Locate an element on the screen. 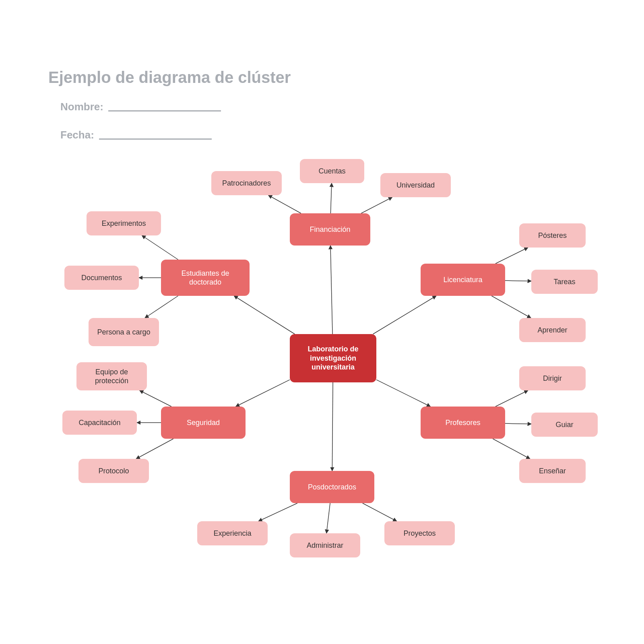  leaf-capacitacion: Capacitación is located at coordinates (100, 423).